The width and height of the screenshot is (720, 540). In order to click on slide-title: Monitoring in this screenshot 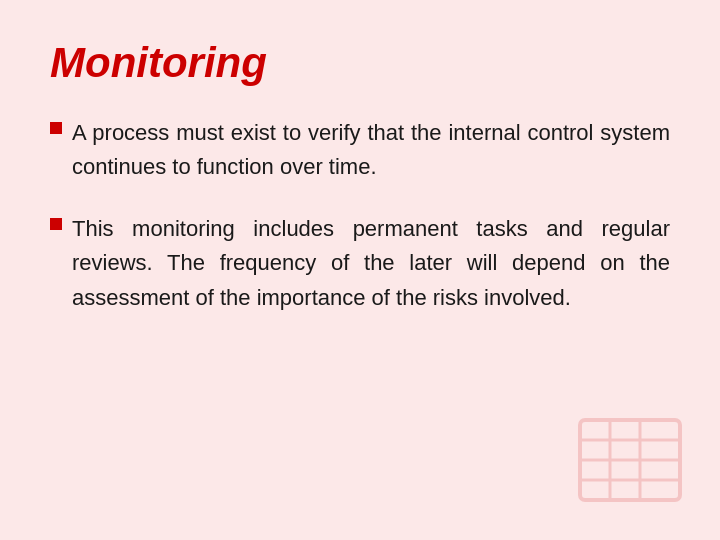, I will do `click(360, 63)`.